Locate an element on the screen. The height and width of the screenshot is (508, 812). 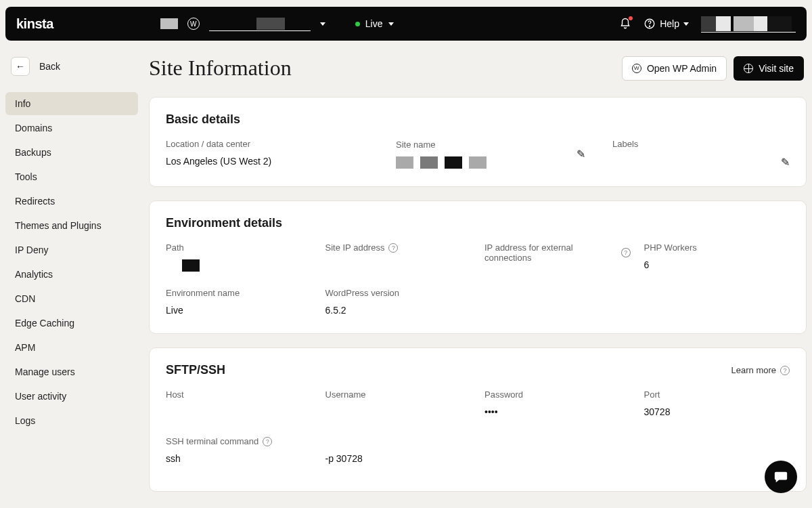
status-dot-icon is located at coordinates (357, 24).